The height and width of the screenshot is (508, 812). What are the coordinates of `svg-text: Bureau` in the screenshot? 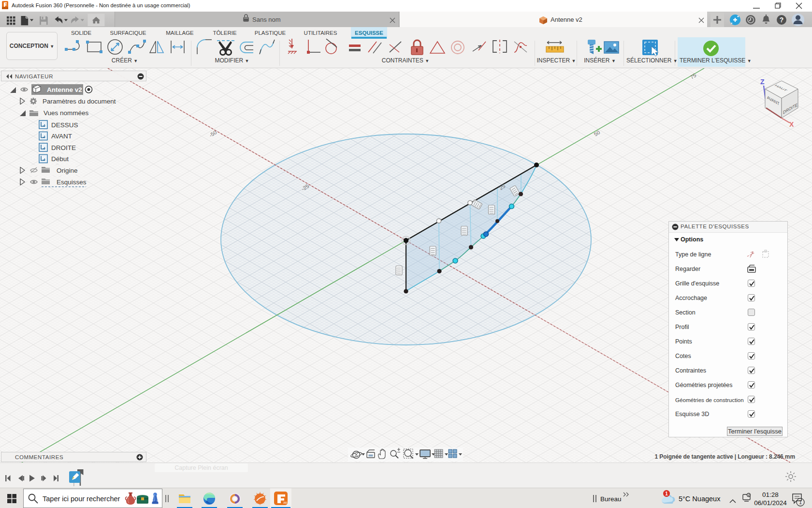 It's located at (611, 499).